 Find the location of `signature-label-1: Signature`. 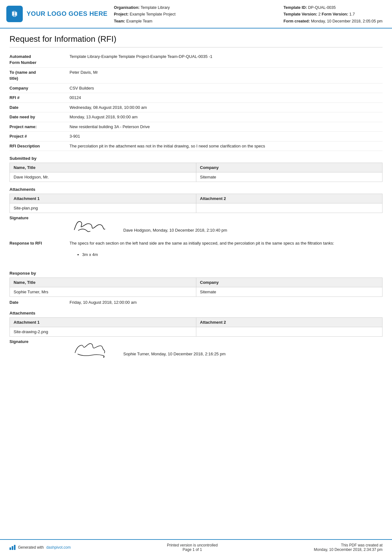

signature-label-1: Signature is located at coordinates (40, 218).